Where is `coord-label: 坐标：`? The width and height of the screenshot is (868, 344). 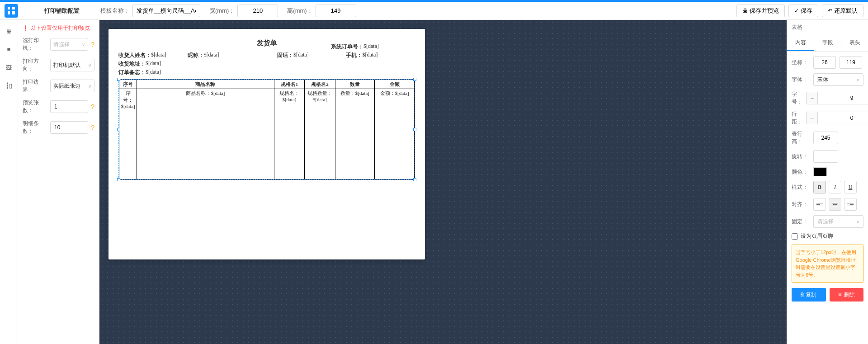
coord-label: 坐标： is located at coordinates (801, 62).